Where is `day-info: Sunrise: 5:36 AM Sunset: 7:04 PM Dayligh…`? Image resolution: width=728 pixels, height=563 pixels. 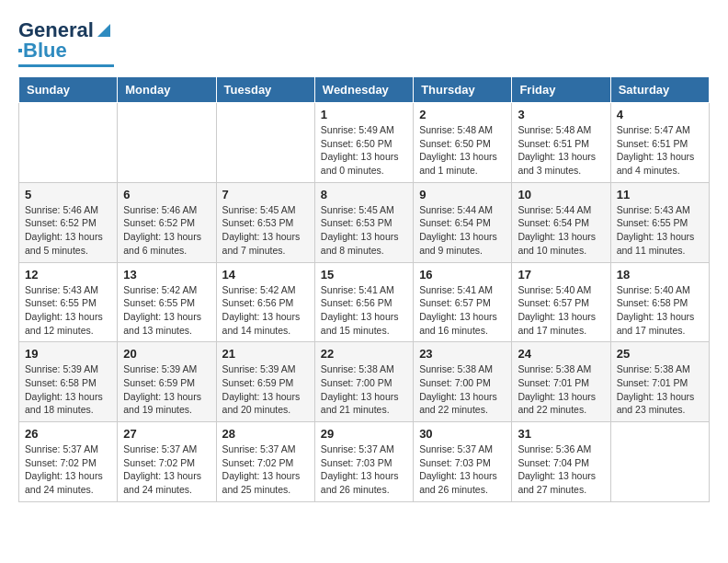
day-info: Sunrise: 5:36 AM Sunset: 7:04 PM Dayligh… is located at coordinates (561, 469).